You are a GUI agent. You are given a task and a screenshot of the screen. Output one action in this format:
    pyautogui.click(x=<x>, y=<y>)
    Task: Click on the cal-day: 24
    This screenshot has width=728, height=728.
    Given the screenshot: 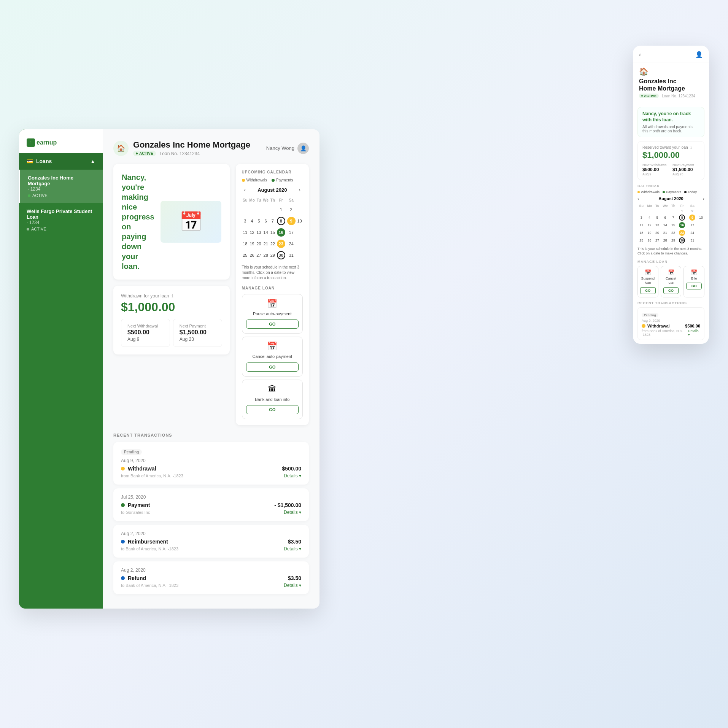 What is the action you would take?
    pyautogui.click(x=291, y=244)
    